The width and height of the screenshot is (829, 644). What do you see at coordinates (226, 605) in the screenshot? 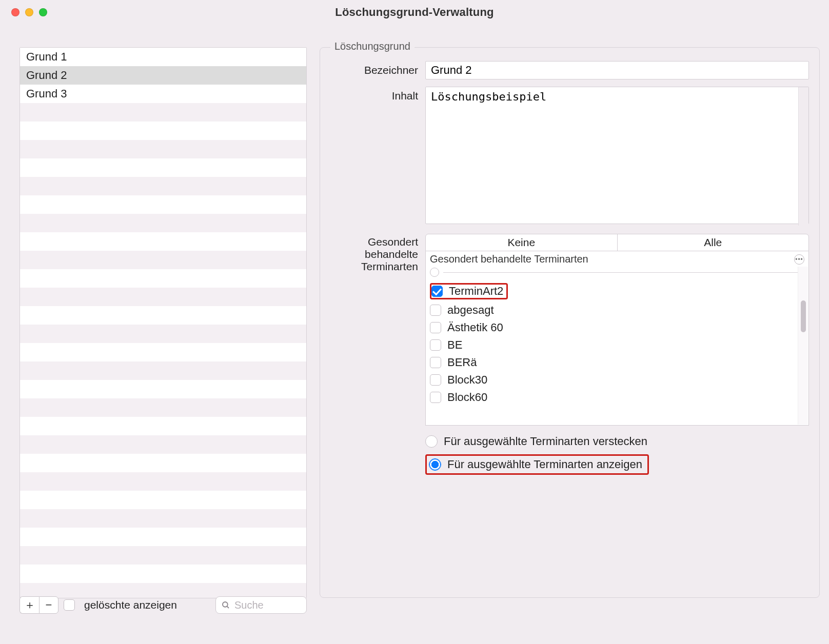
I see `search-icon` at bounding box center [226, 605].